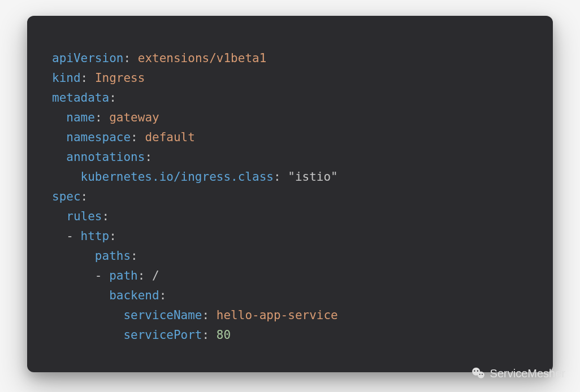  Describe the element at coordinates (290, 236) in the screenshot. I see `code-line: - http:` at that location.